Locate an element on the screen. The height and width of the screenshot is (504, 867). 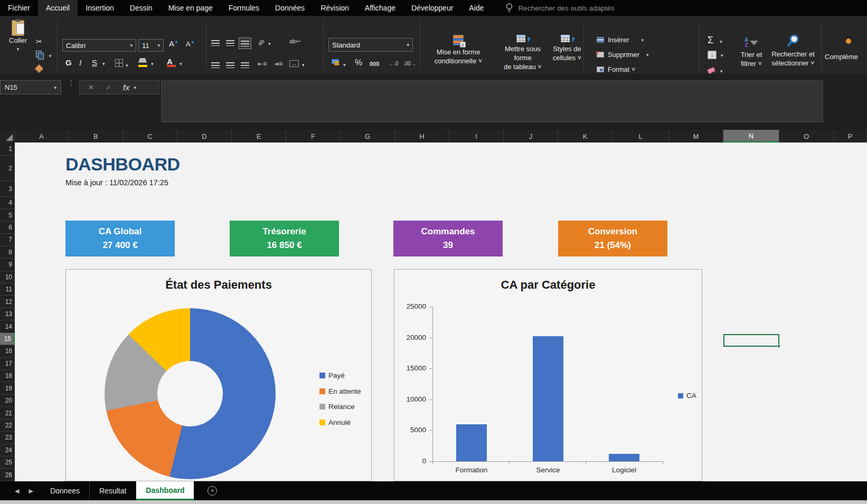
font-size-select: 11▾ is located at coordinates (151, 45).